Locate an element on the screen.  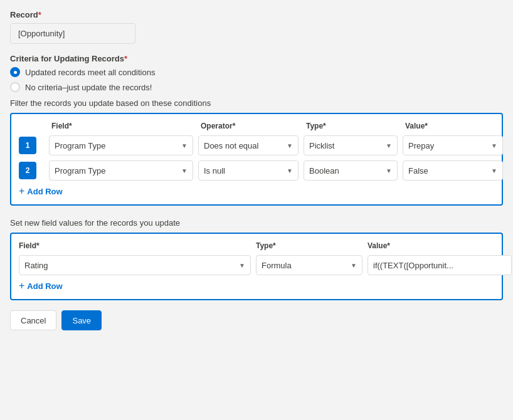
record-value: [Opportunity] is located at coordinates (73, 34).